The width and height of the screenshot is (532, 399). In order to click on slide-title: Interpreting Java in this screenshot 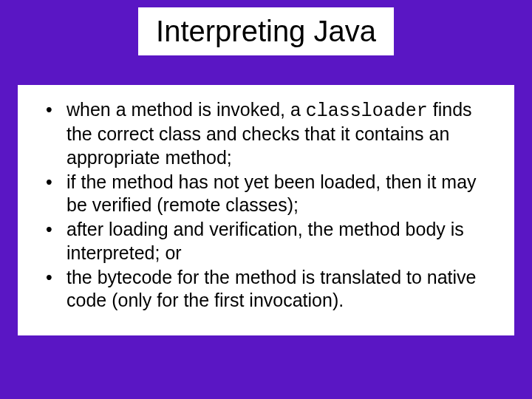, I will do `click(266, 31)`.